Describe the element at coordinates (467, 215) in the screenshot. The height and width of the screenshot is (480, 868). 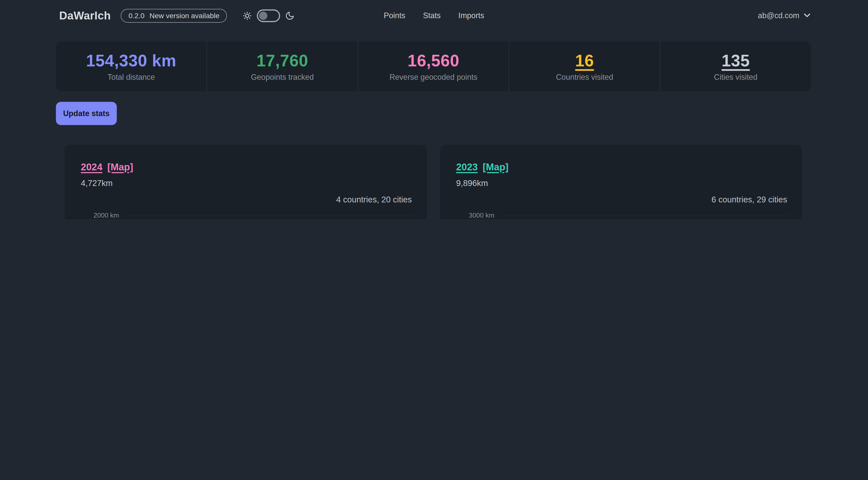
I see `y-tick-label: 3000 km` at that location.